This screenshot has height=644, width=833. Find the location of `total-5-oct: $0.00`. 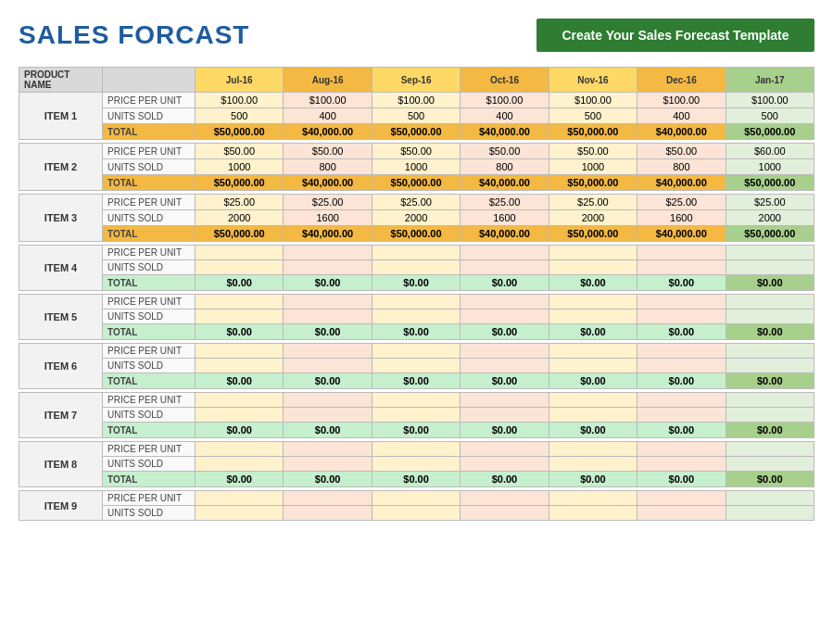

total-5-oct: $0.00 is located at coordinates (504, 332).